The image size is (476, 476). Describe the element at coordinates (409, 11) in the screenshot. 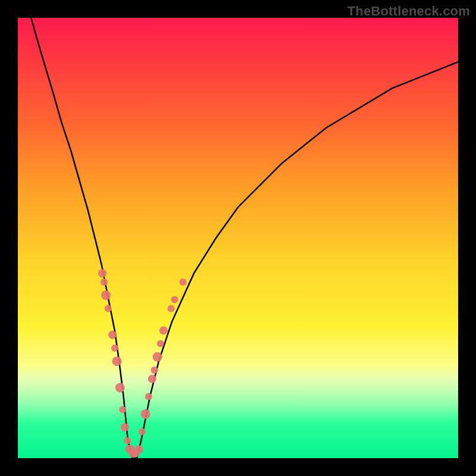

I see `watermark-text: TheBottleneck.com` at that location.